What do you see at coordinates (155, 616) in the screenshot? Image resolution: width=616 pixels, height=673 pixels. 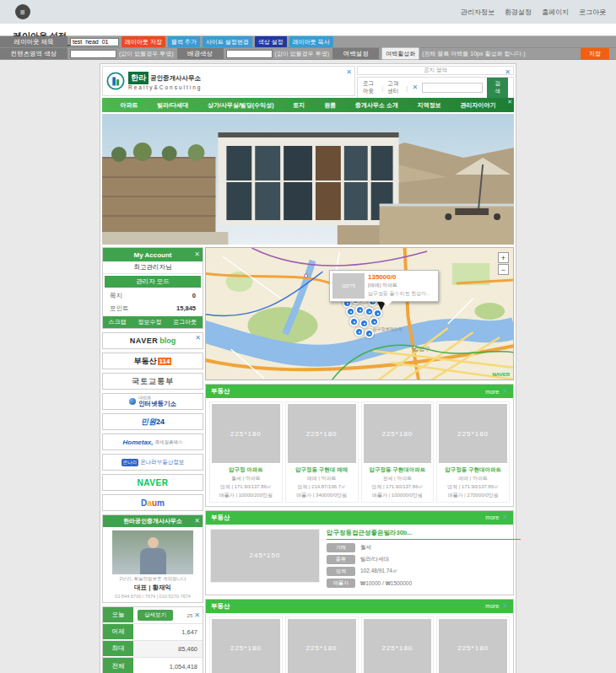 I see `detail-view-button: 상세보기` at bounding box center [155, 616].